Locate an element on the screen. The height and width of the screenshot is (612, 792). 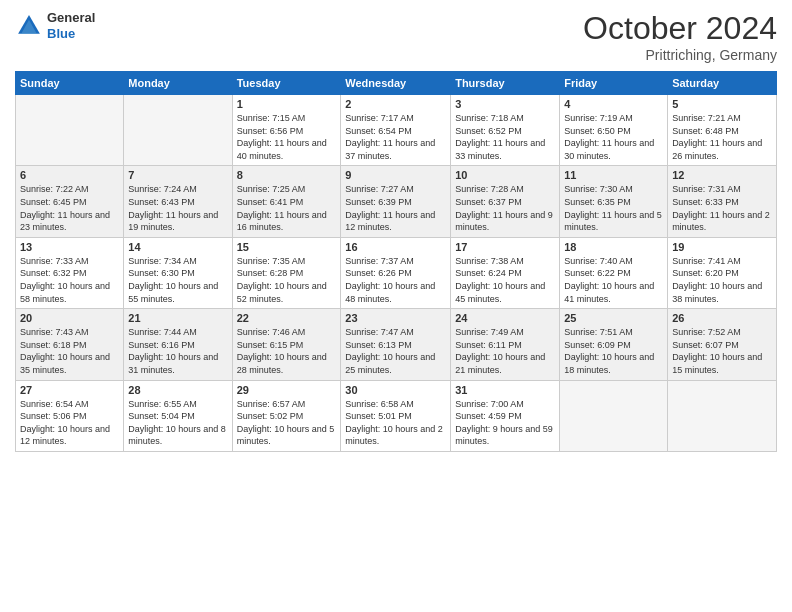
day-detail: Sunrise: 6:54 AM Sunset: 5:06 PM Dayligh… is located at coordinates (70, 423).